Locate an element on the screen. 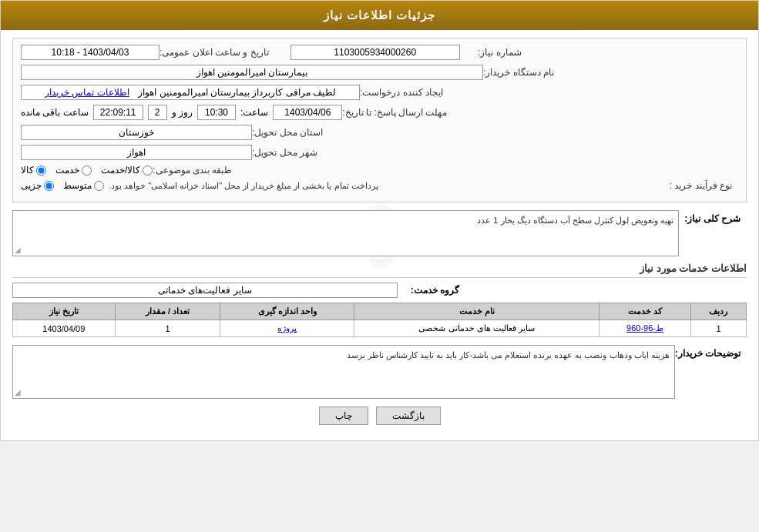 The width and height of the screenshot is (759, 532). page-header: جزئیات اطلاعات نیاز is located at coordinates (379, 15).